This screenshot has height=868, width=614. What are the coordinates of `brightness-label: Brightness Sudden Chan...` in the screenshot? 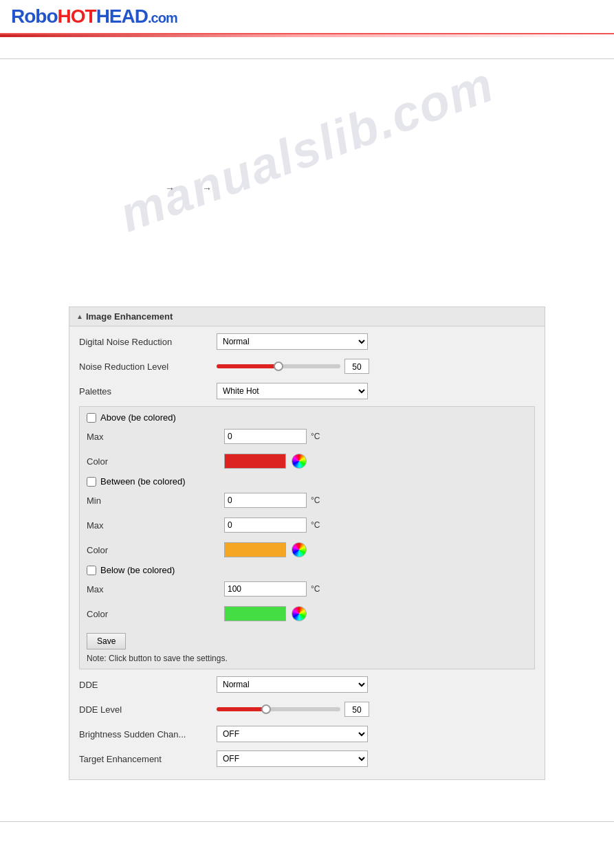 It's located at (148, 734).